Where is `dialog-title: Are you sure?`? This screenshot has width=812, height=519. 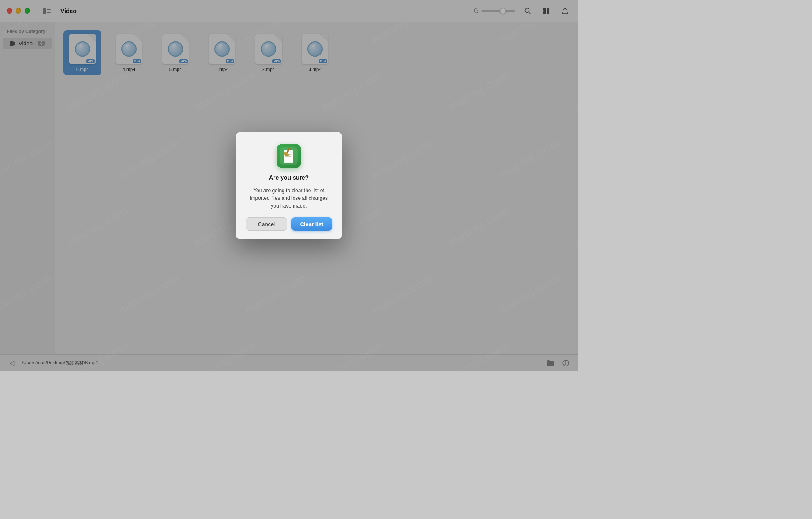
dialog-title: Are you sure? is located at coordinates (289, 178).